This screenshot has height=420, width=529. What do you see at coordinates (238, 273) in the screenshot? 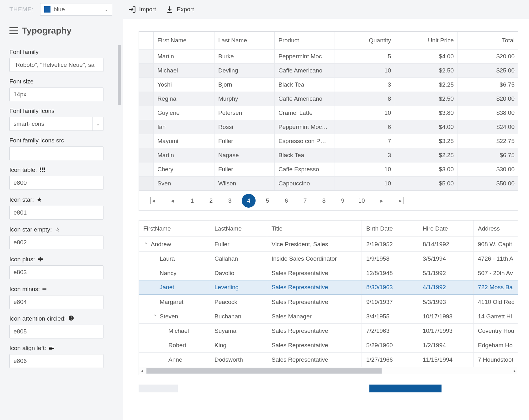
I see `tcell-last: Davolio` at bounding box center [238, 273].